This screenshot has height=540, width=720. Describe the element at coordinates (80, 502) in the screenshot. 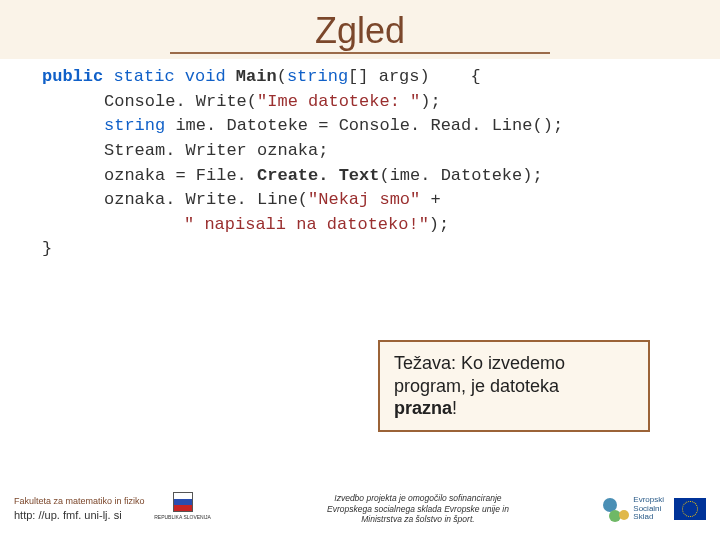

I see `faculty-name: Fakulteta za matematiko in fiziko` at that location.